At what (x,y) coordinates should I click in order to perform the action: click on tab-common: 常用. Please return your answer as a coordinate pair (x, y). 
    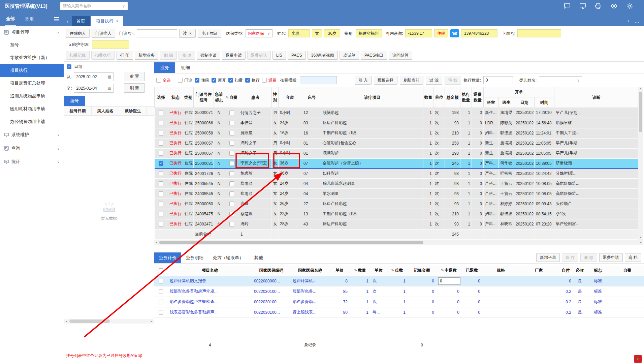
    Looking at the image, I should click on (29, 19).